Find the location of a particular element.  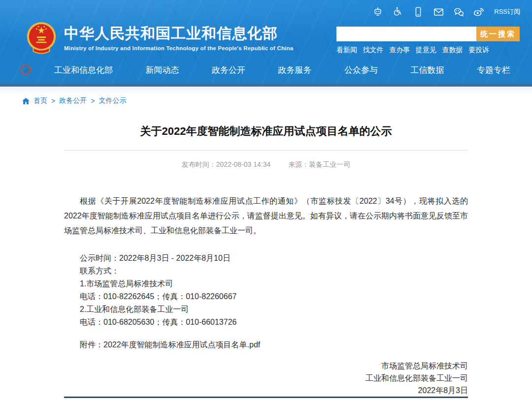

nav-item-special-columns: 专题专栏 is located at coordinates (494, 70).